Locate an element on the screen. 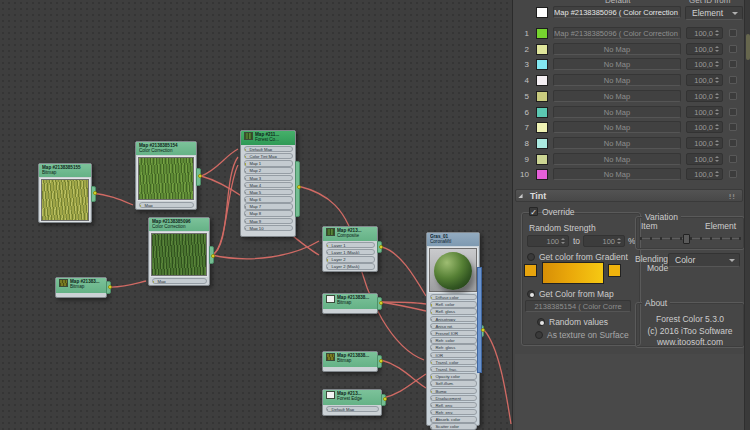 The height and width of the screenshot is (430, 750). input-slot: Map 8 is located at coordinates (268, 213).